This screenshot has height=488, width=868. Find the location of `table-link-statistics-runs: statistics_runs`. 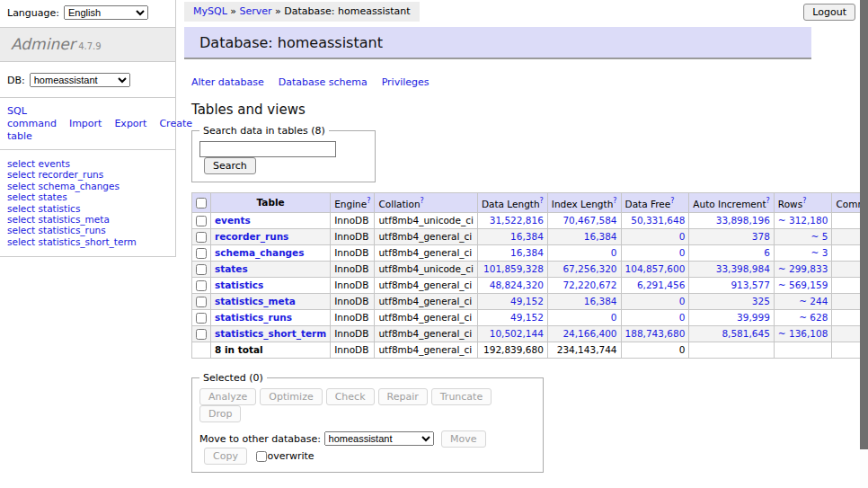

table-link-statistics-runs: statistics_runs is located at coordinates (72, 230).